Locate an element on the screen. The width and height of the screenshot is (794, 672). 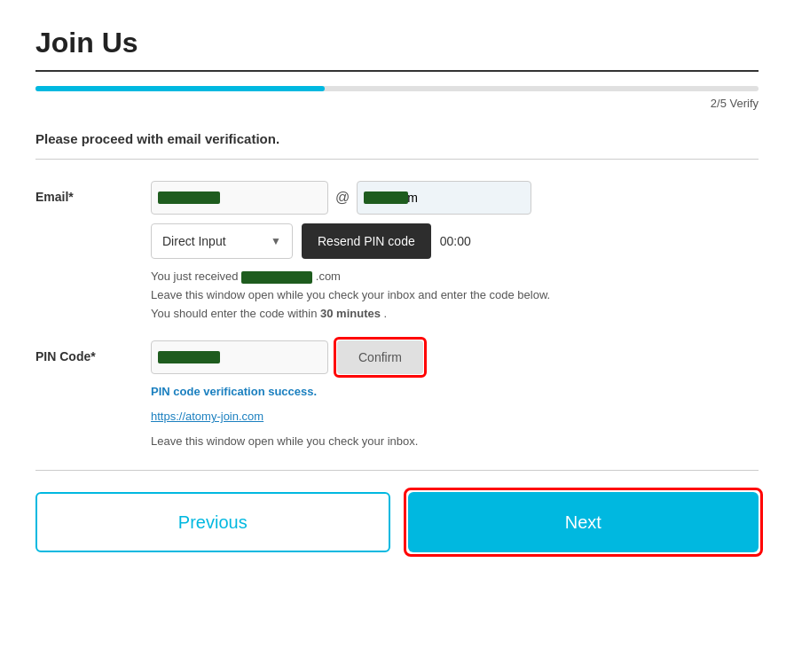
pin-section: PIN Code* Confirm PIN code verification … is located at coordinates (397, 395).